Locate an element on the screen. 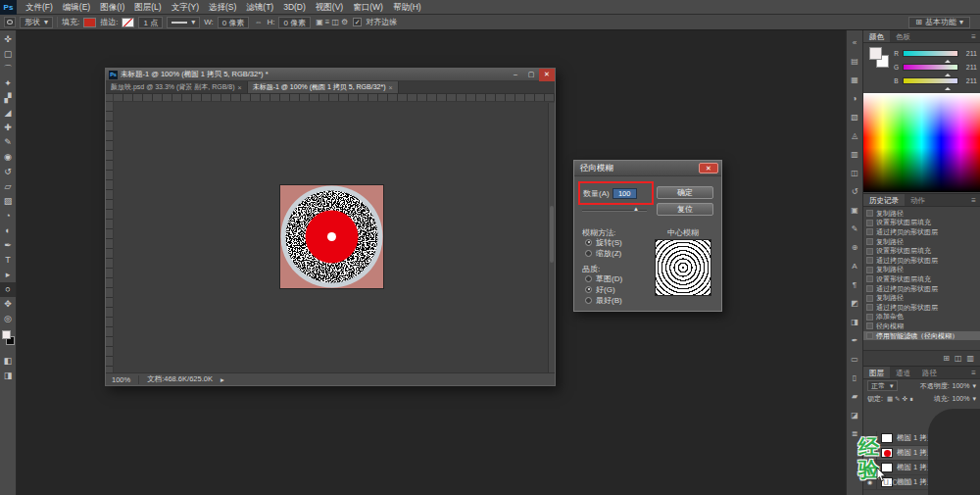 This screenshot has height=495, width=980. lock-pixels-icon: ✎ is located at coordinates (898, 399).